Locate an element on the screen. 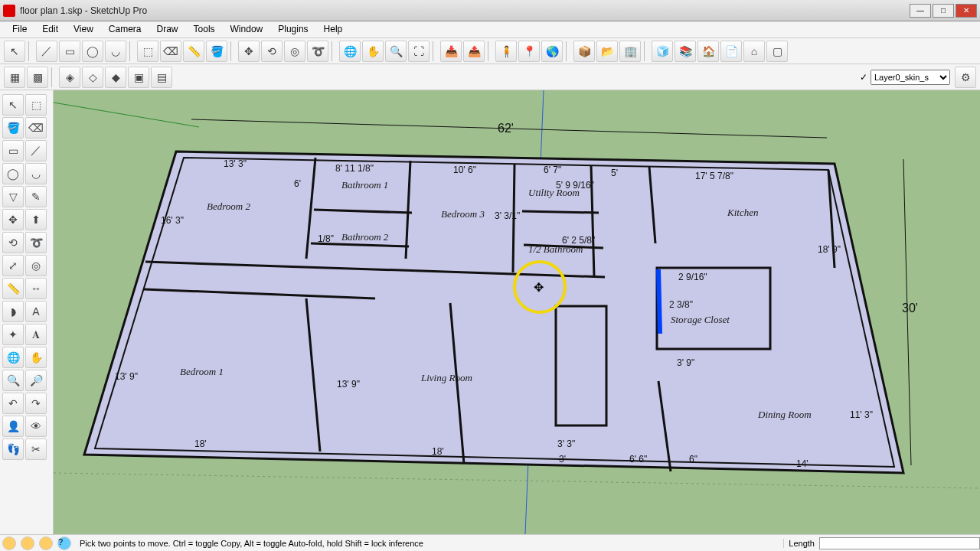  side-walk-icon: 👣 is located at coordinates (13, 449).